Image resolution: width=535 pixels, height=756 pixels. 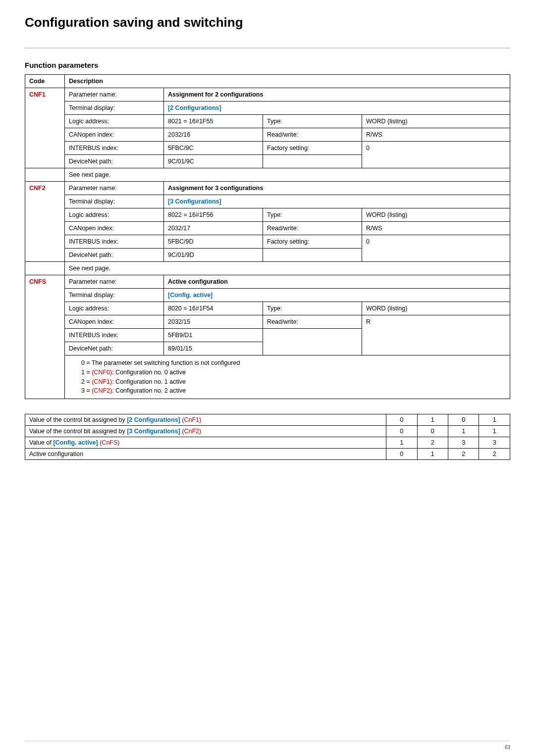 What do you see at coordinates (268, 309) in the screenshot?
I see `table-row: Logic address: 8020 = 16#1F54 Type: WORD…` at bounding box center [268, 309].